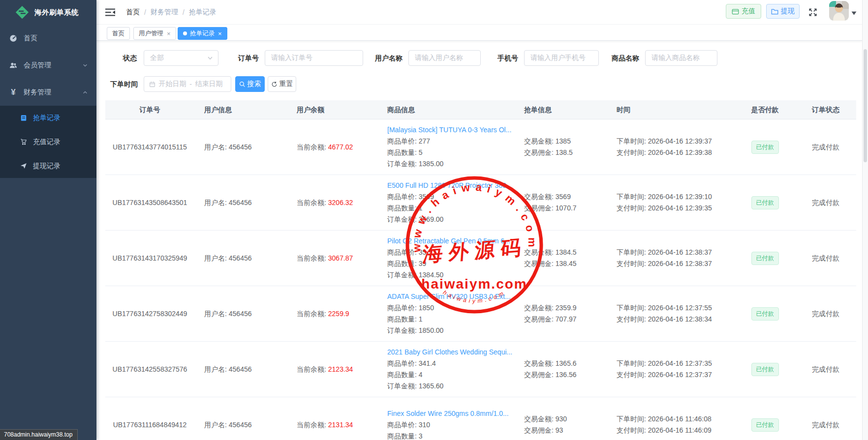  Describe the element at coordinates (813, 12) in the screenshot. I see `fullscreen-icon` at that location.